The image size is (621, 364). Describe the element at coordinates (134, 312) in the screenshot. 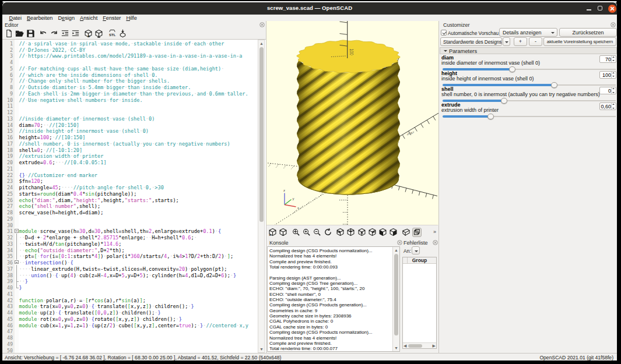

I see `code-line-44: 44 · · · · · module up(z) { translate([0…` at that location.